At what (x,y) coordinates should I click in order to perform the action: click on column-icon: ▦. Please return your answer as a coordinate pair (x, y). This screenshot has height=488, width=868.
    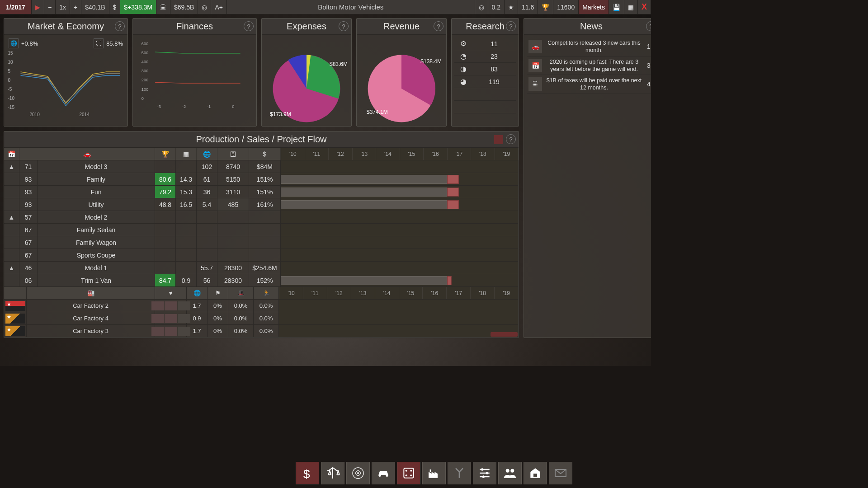
    Looking at the image, I should click on (186, 154).